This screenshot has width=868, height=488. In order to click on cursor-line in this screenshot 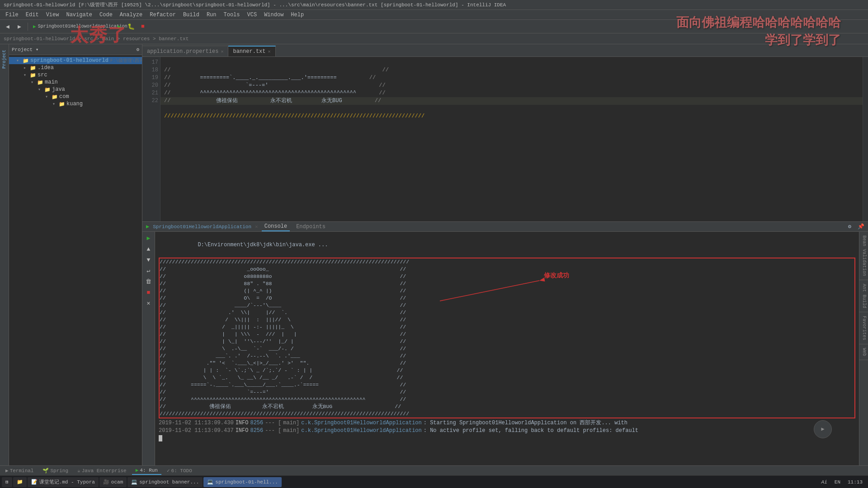, I will do `click(160, 438)`.